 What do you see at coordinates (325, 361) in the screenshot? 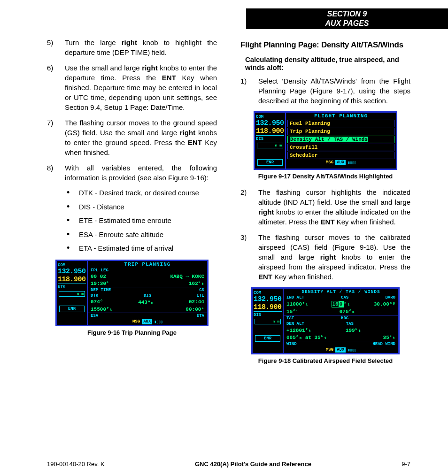
I see `fig-18-caption: Figure 9-18 Calibrated Airspeed Field Se…` at bounding box center [325, 361].